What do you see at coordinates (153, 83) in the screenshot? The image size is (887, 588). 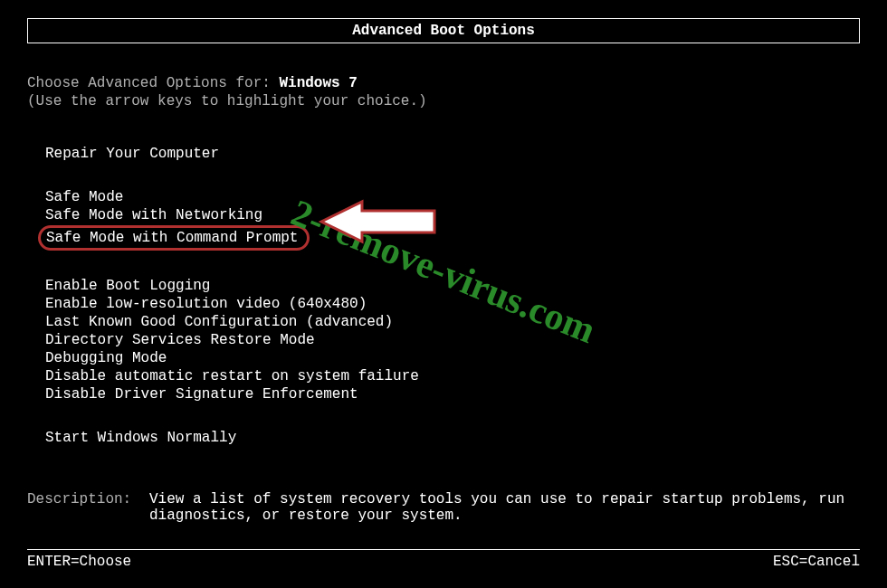 I see `prompt-prefix: Choose Advanced Options for:` at bounding box center [153, 83].